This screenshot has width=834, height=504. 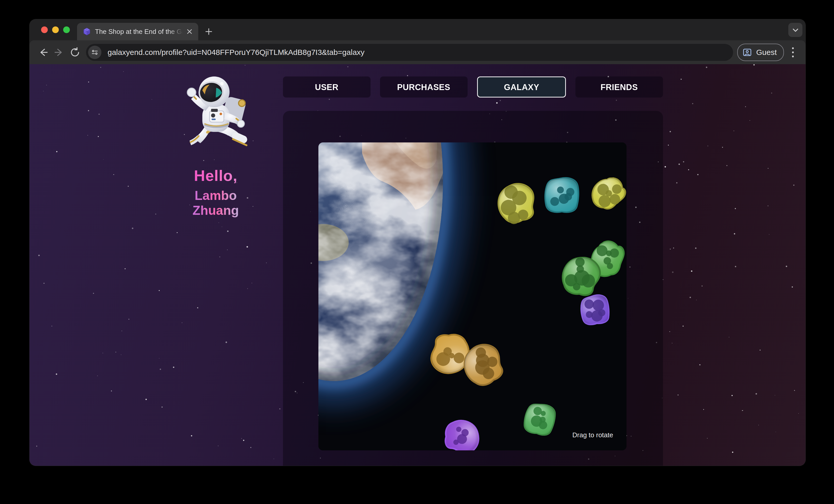 What do you see at coordinates (522, 87) in the screenshot?
I see `tab-galaxy: GALAXY` at bounding box center [522, 87].